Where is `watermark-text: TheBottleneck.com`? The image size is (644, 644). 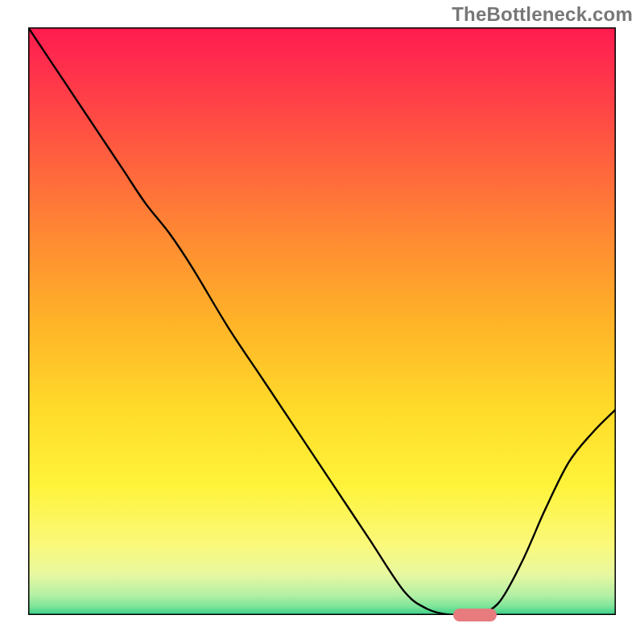 watermark-text: TheBottleneck.com is located at coordinates (543, 14).